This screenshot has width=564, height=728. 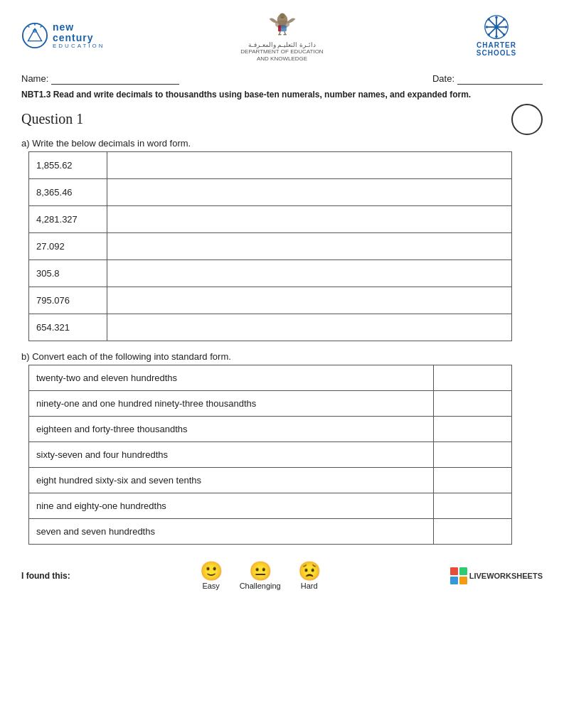 I want to click on name-field-row: Name:, so click(x=100, y=79).